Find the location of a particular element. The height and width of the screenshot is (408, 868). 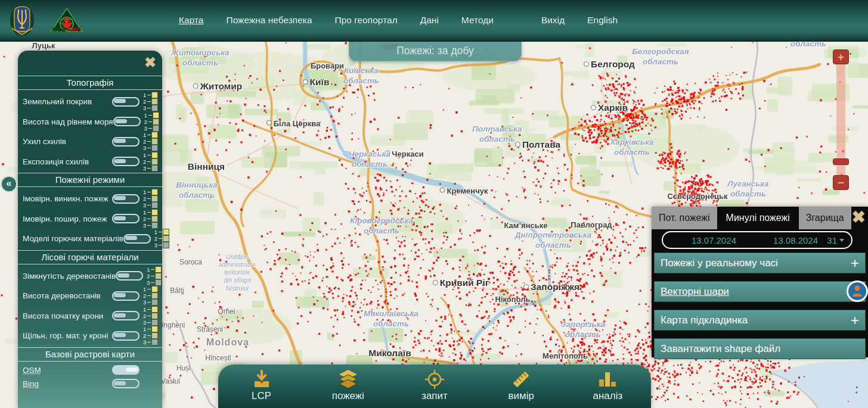

layer-row: Bing is located at coordinates (91, 384).